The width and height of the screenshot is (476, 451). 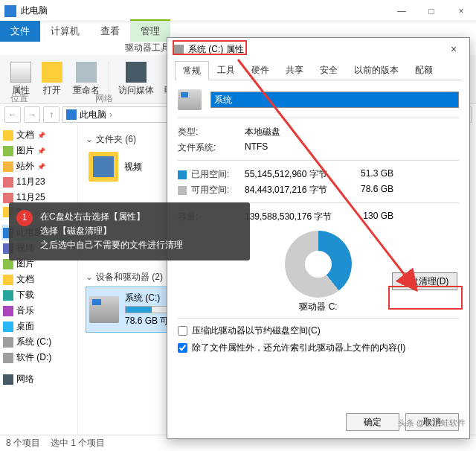 I want to click on media-icon, so click(x=136, y=72).